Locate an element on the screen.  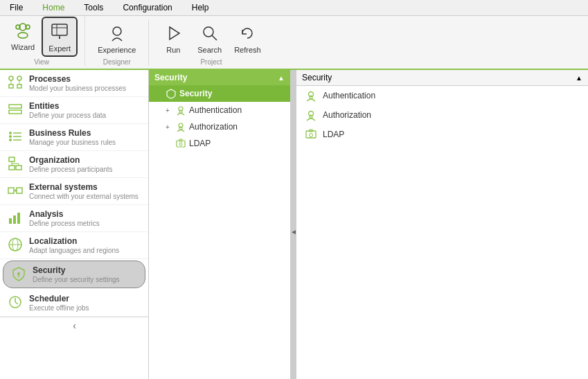
project-group-label: Project is located at coordinates (211, 62).